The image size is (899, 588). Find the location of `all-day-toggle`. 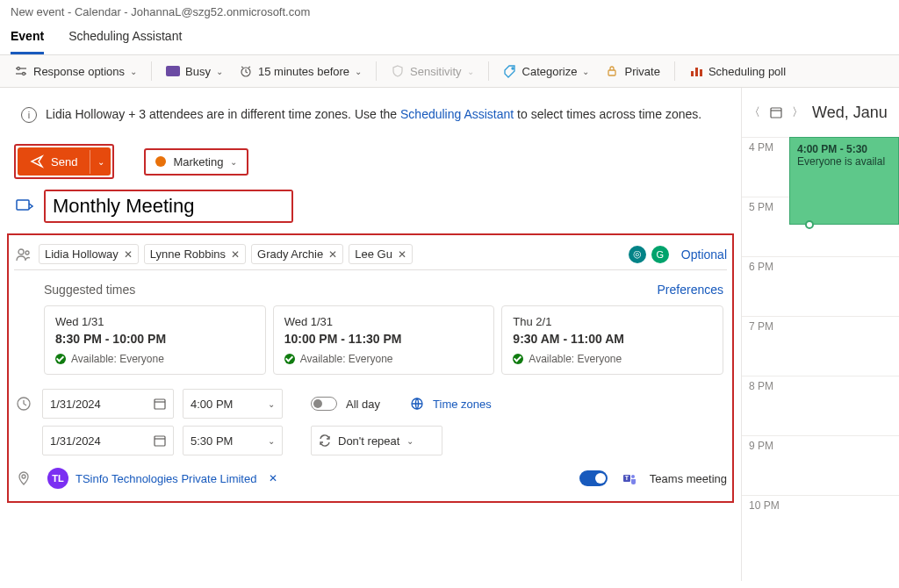

all-day-toggle is located at coordinates (324, 404).